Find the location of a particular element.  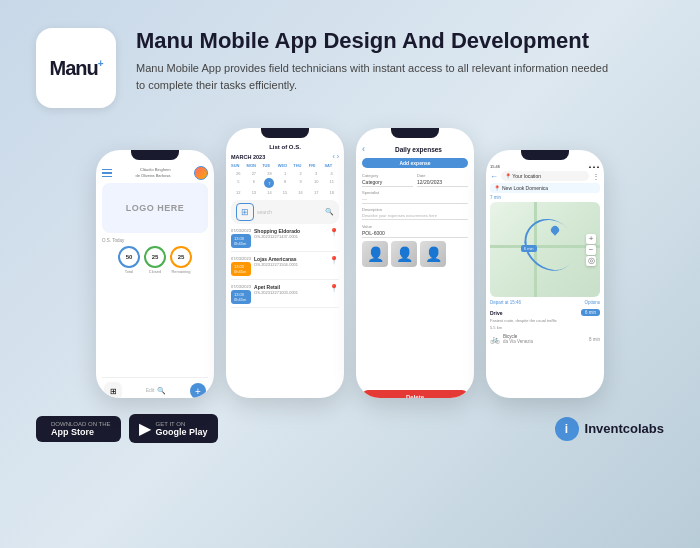

hamburger-icon is located at coordinates (107, 174).